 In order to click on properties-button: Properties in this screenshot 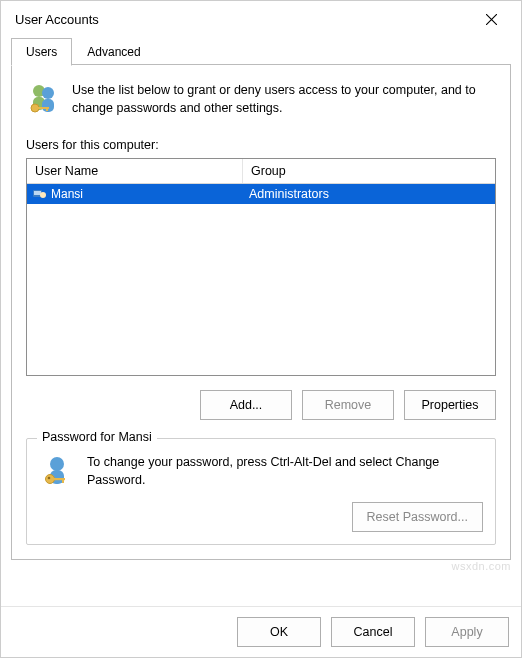, I will do `click(450, 405)`.